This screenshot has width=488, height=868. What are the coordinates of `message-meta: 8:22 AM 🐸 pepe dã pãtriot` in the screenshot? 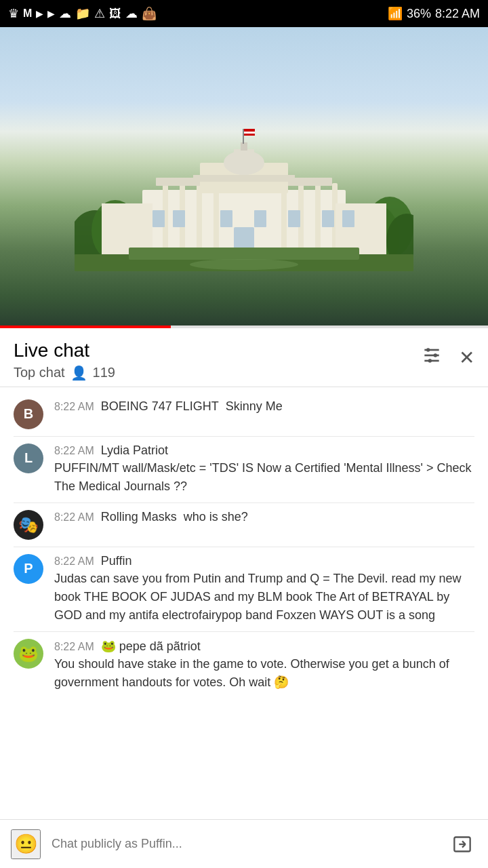 It's located at (264, 646).